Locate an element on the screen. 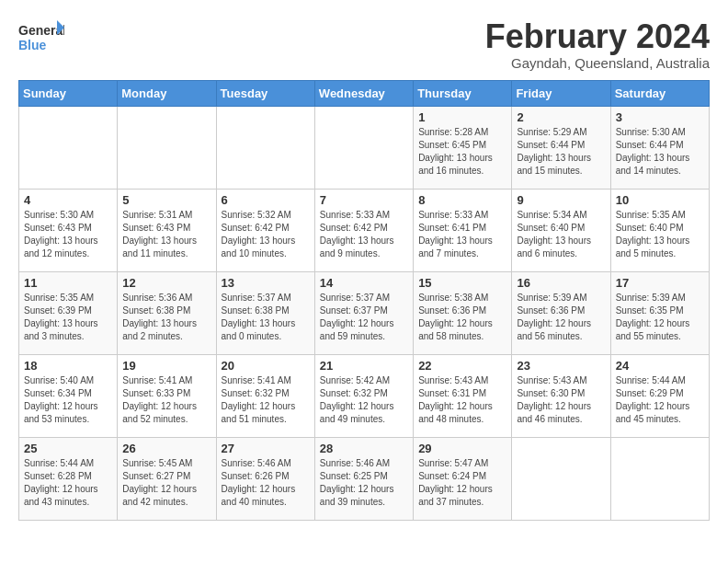 Image resolution: width=728 pixels, height=563 pixels. calendar-cell: 20Sunrise: 5:41 AMSunset: 6:32 PMDayligh… is located at coordinates (265, 396).